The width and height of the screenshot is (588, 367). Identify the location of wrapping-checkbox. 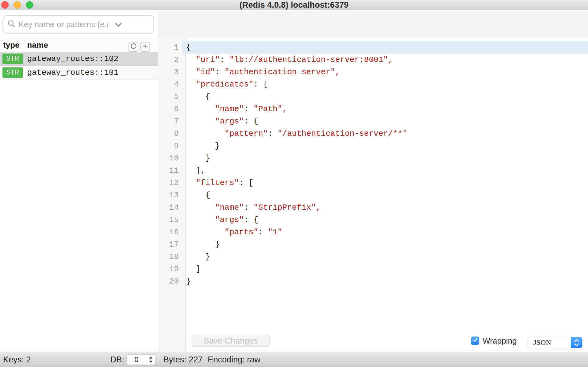
(475, 341).